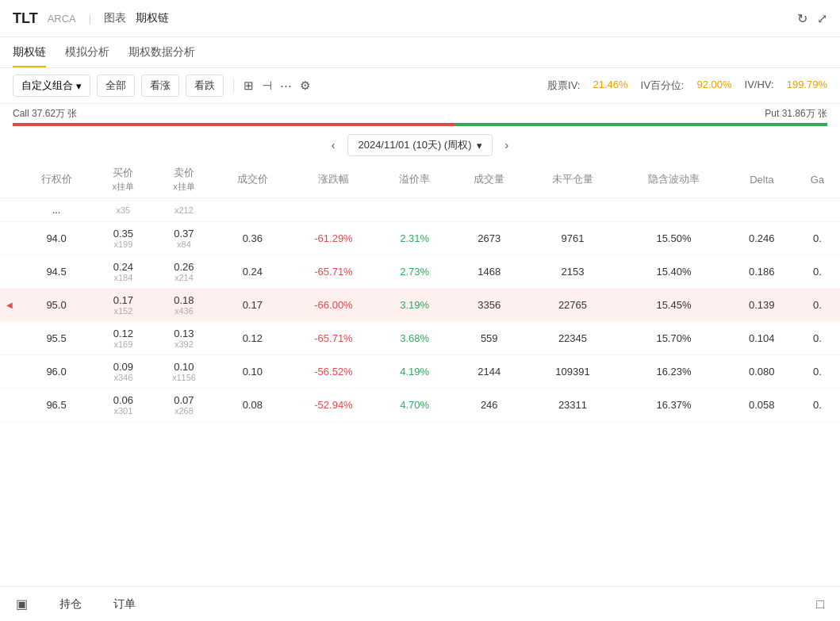 The width and height of the screenshot is (840, 621). I want to click on row-delta: 0.104, so click(761, 339).